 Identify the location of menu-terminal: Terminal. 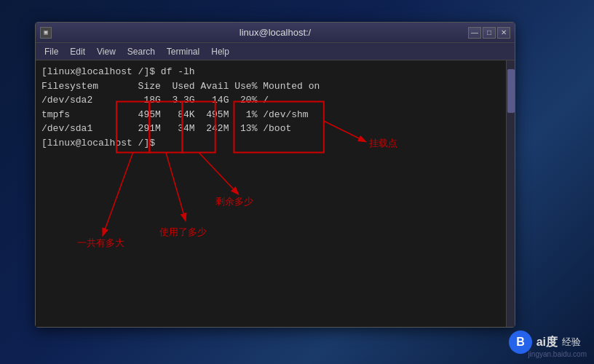
(183, 52).